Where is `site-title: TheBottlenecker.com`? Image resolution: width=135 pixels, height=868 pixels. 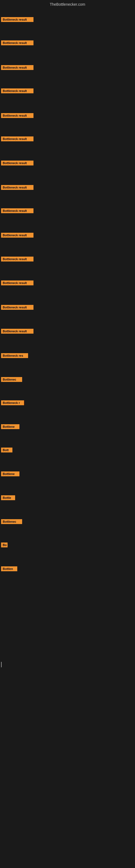 site-title: TheBottlenecker.com is located at coordinates (68, 4).